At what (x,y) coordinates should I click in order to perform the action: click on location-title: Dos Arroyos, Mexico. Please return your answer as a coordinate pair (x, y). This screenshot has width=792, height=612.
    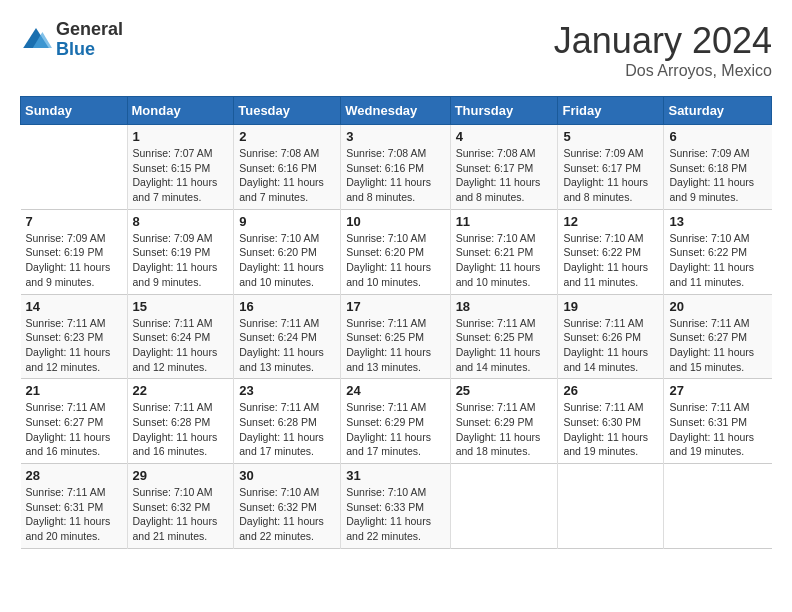
    Looking at the image, I should click on (663, 71).